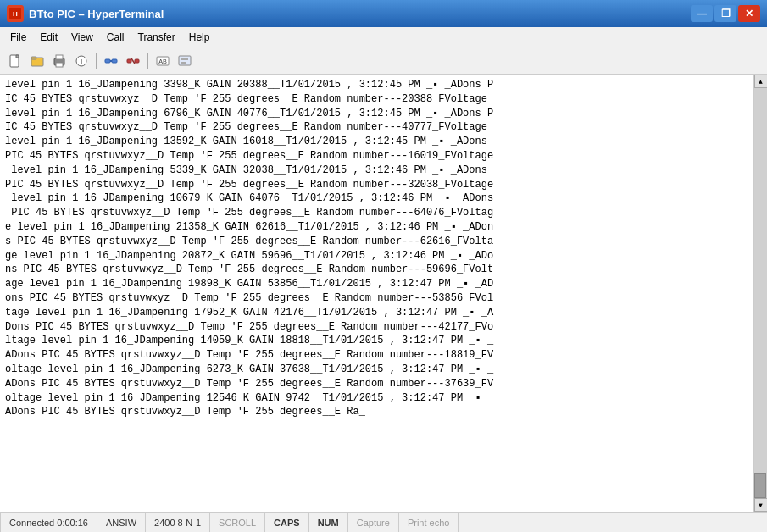 The image size is (767, 532). Describe the element at coordinates (163, 61) in the screenshot. I see `svg-text: AB` at that location.